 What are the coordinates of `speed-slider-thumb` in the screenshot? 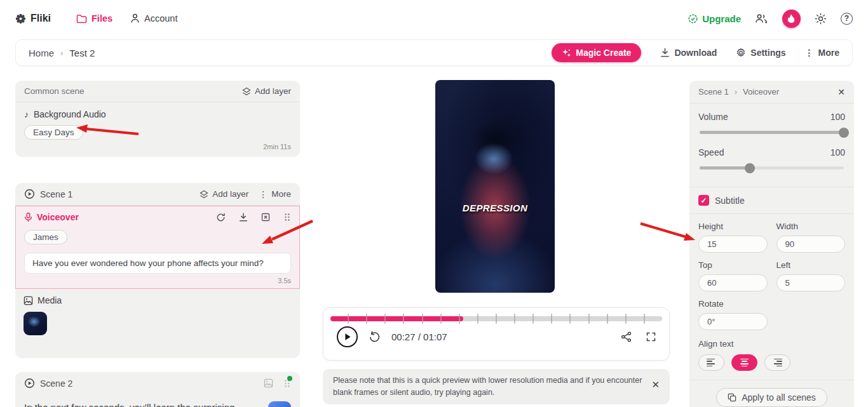 It's located at (750, 168).